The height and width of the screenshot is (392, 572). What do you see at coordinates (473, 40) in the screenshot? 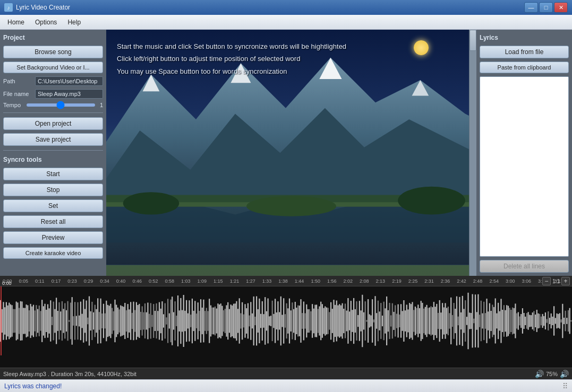
I see `preview-scroll-thumb` at bounding box center [473, 40].